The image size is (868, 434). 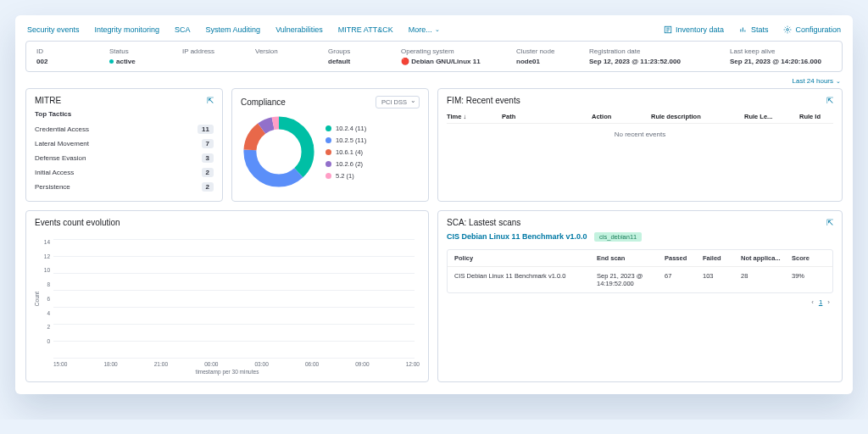 What do you see at coordinates (346, 141) in the screenshot?
I see `legend-item: 10.2.5 (11)` at bounding box center [346, 141].